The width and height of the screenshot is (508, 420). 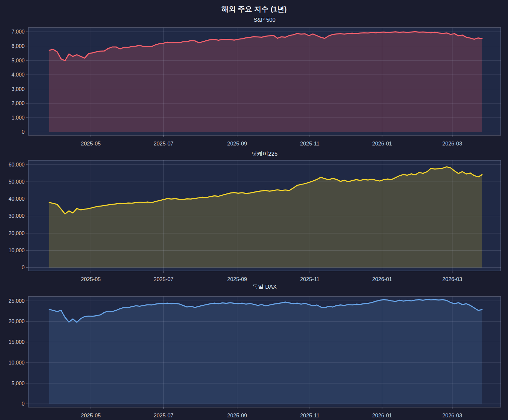 I want to click on y-tick-label: 25,000, so click(x=16, y=301).